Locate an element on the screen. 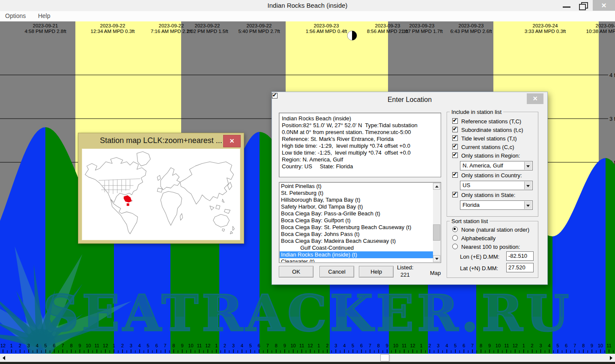  scrollbar-thumb is located at coordinates (437, 233).